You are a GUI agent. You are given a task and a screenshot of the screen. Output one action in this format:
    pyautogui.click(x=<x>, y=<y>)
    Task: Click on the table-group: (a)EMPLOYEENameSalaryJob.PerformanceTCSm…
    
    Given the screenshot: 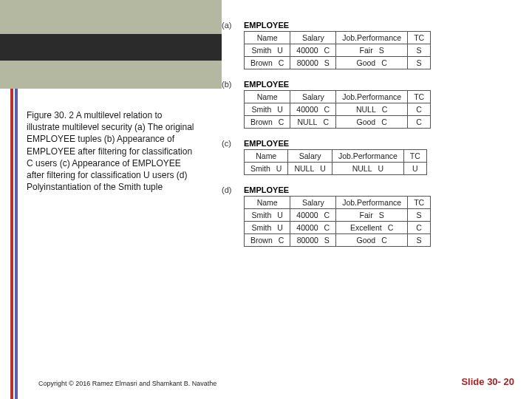 What is the action you would take?
    pyautogui.click(x=369, y=45)
    